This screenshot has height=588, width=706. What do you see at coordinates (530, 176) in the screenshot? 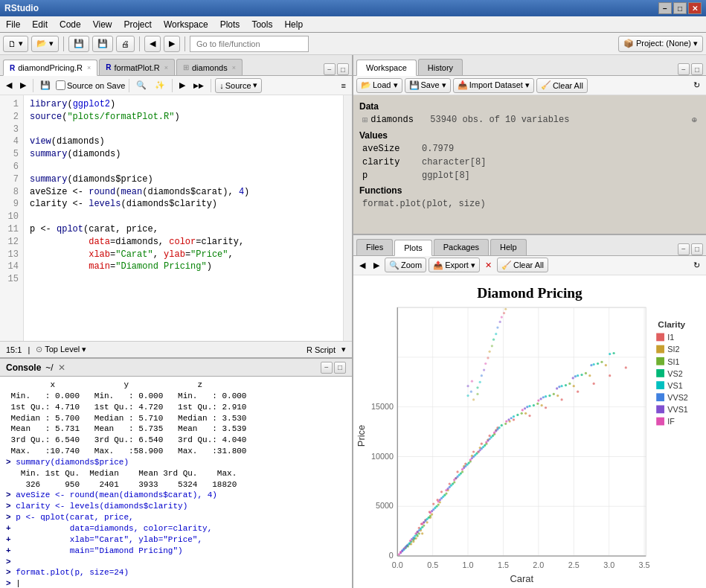
I see `ws-row-p: p ggplot[8]` at bounding box center [530, 176].